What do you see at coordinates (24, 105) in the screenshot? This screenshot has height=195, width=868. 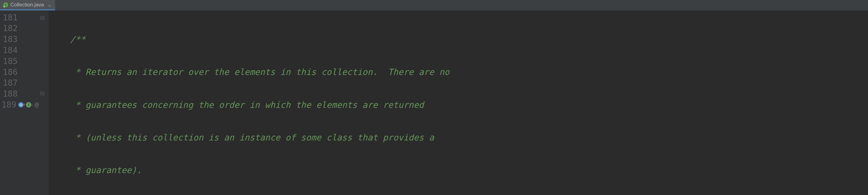 I see `arrow-up-icon: ↑` at bounding box center [24, 105].